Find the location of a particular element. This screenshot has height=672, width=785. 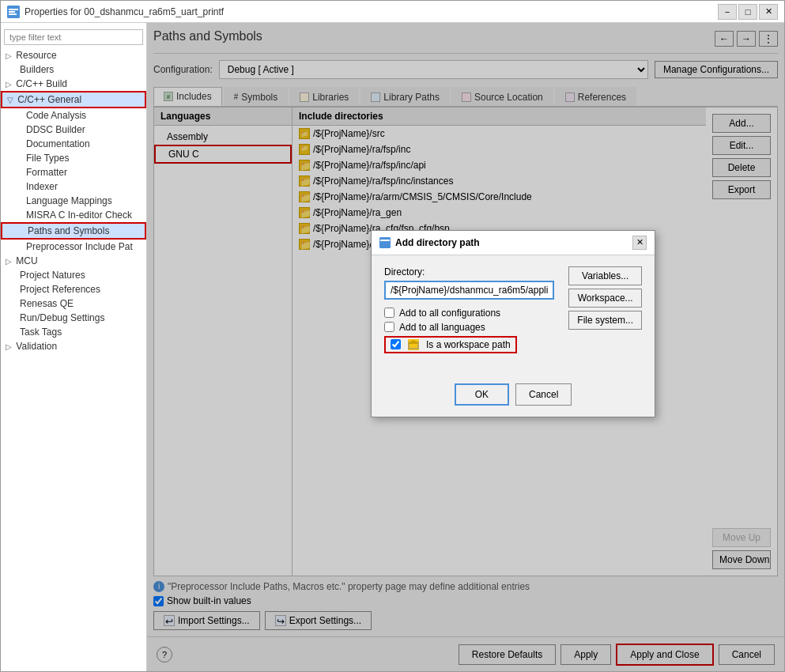

filter-input is located at coordinates (74, 37).